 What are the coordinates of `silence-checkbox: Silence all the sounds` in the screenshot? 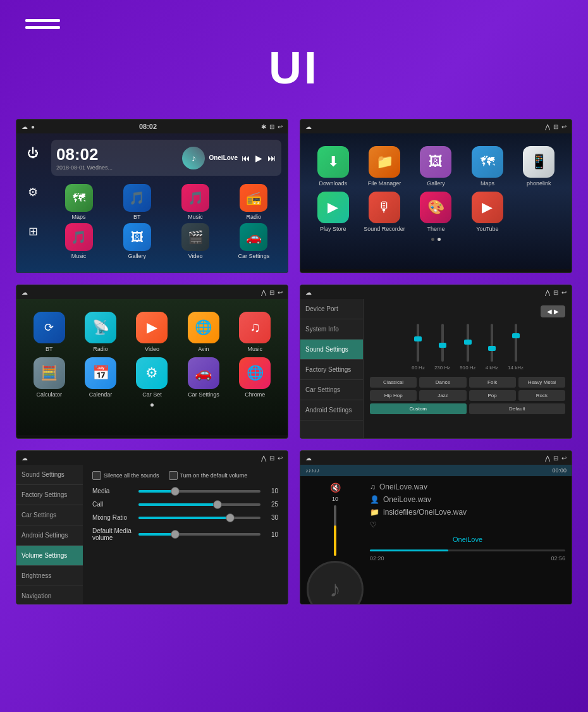 It's located at (126, 476).